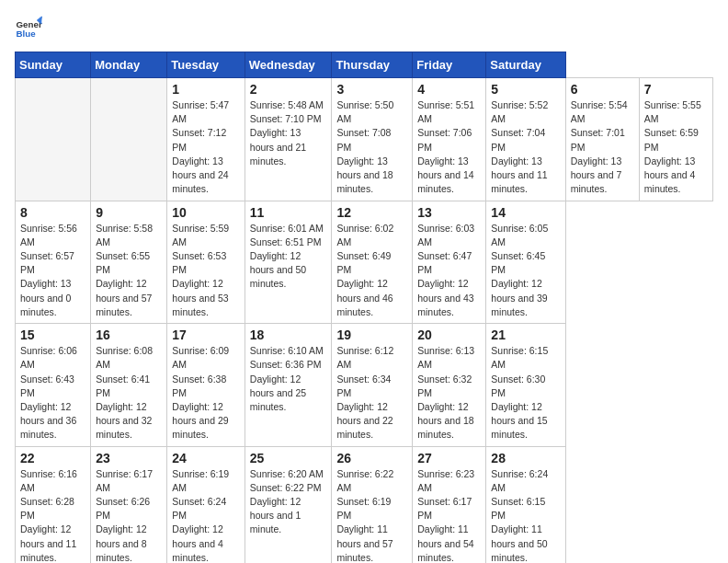 The height and width of the screenshot is (563, 728). I want to click on day-number: 16, so click(129, 335).